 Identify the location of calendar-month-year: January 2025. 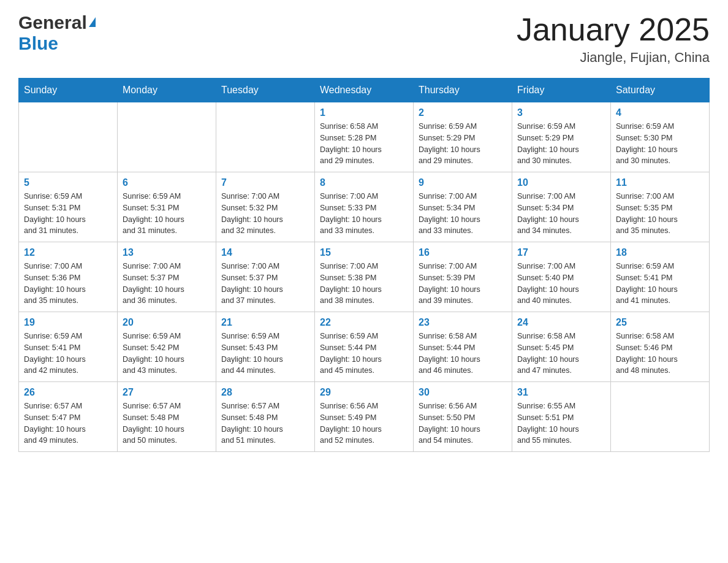
(613, 29).